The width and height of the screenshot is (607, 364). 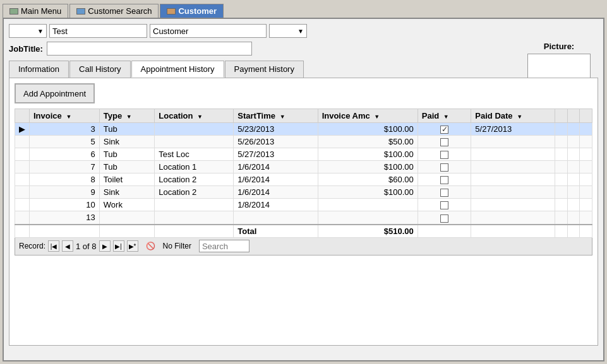 What do you see at coordinates (35, 11) in the screenshot?
I see `tab-main-menu: Main Menu` at bounding box center [35, 11].